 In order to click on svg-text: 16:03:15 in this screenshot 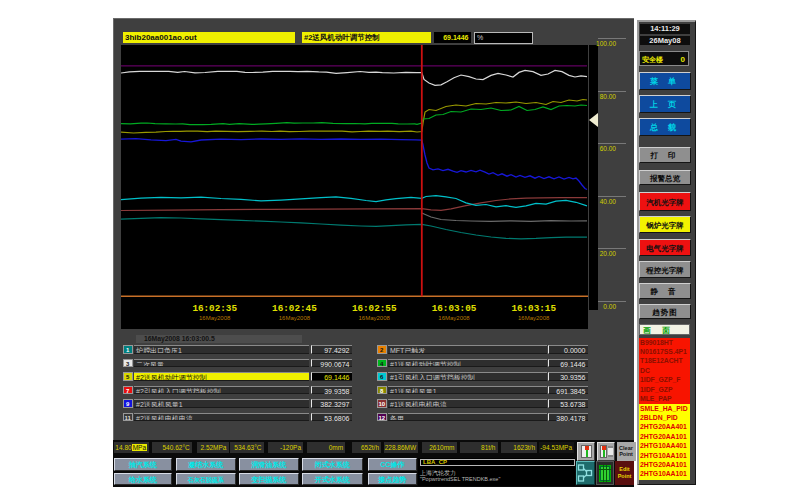, I will do `click(534, 308)`.